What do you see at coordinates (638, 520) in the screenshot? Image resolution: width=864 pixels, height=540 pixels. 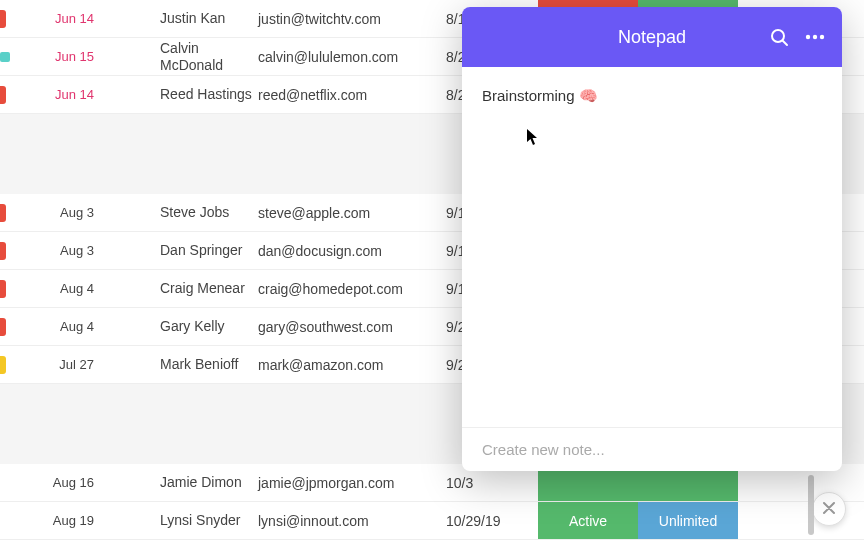 I see `row-segment: ActiveUnlimited` at bounding box center [638, 520].